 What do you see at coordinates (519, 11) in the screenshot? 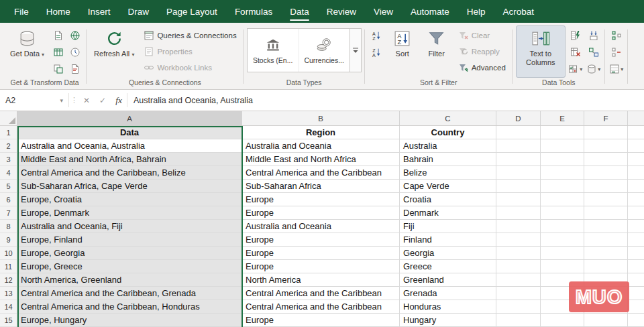
I see `menu-tab-acrobat: Acrobat` at bounding box center [519, 11].